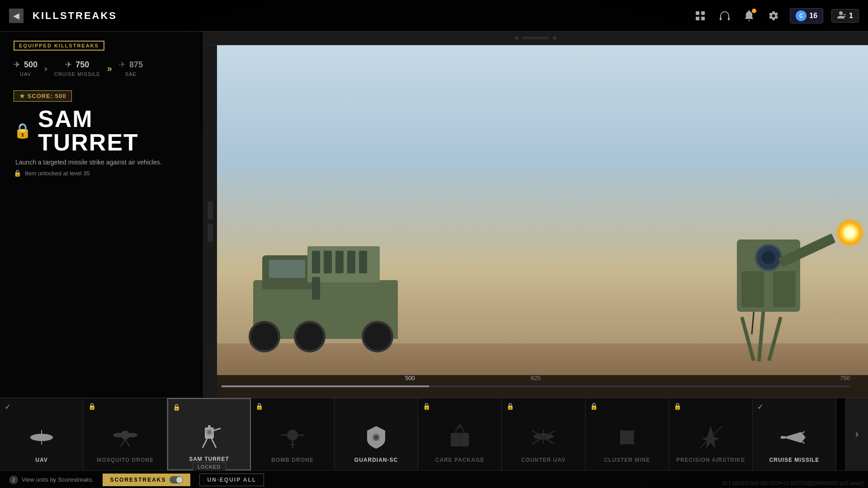 The image size is (868, 488). Describe the element at coordinates (7, 407) in the screenshot. I see `check-badge-uav: ✓` at that location.